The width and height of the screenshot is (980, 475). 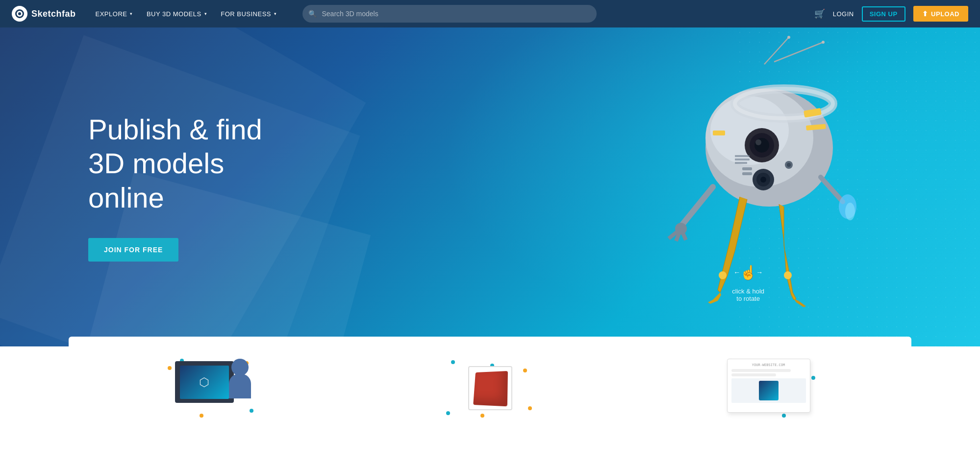 I want to click on logo: Sketchfab, so click(x=44, y=14).